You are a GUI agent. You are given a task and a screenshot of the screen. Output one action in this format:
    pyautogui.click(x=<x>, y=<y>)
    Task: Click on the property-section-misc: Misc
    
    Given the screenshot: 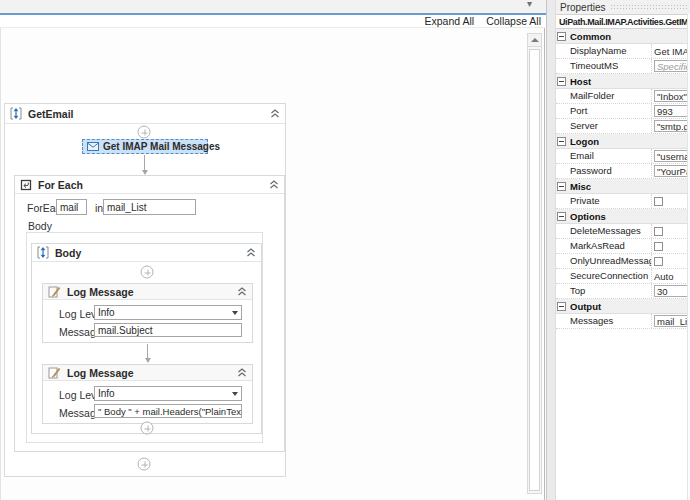 What is the action you would take?
    pyautogui.click(x=623, y=186)
    